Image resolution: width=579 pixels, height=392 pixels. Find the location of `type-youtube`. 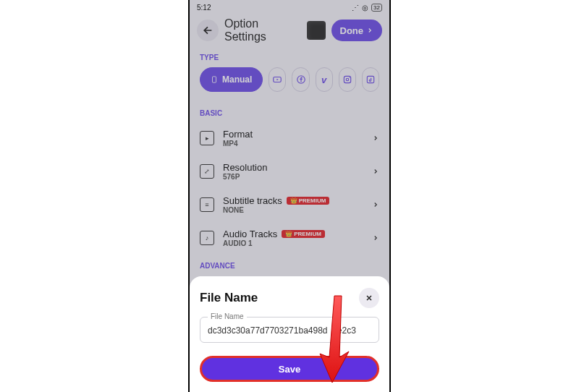

type-youtube is located at coordinates (277, 80).